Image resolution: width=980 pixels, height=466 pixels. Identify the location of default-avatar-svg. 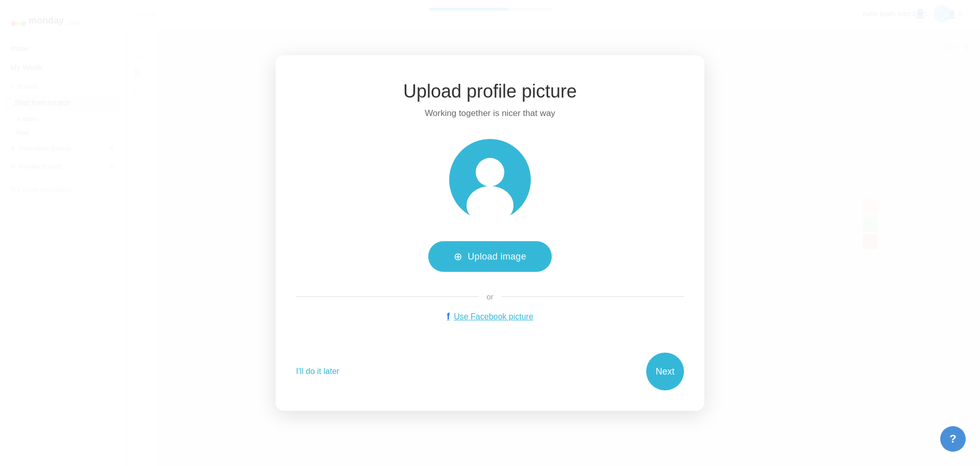
(490, 180).